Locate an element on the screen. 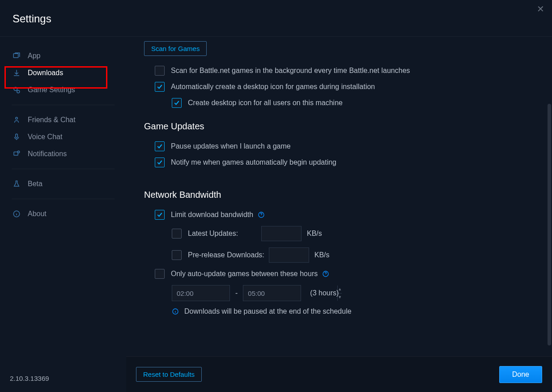  person-icon is located at coordinates (17, 120).